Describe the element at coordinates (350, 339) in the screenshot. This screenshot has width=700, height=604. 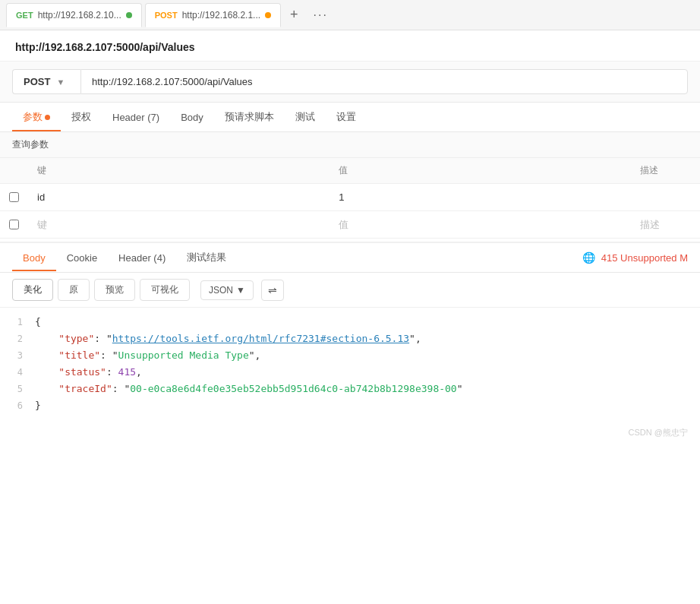
I see `json-line-2: 2 "type": "https://tools.ietf.org/html/r…` at that location.